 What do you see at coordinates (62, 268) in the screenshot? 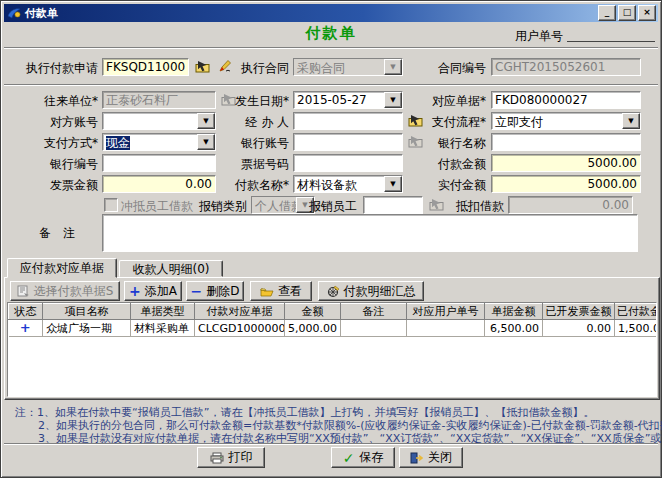
I see `tab-payable-docs: 应付款对应单据` at bounding box center [62, 268].